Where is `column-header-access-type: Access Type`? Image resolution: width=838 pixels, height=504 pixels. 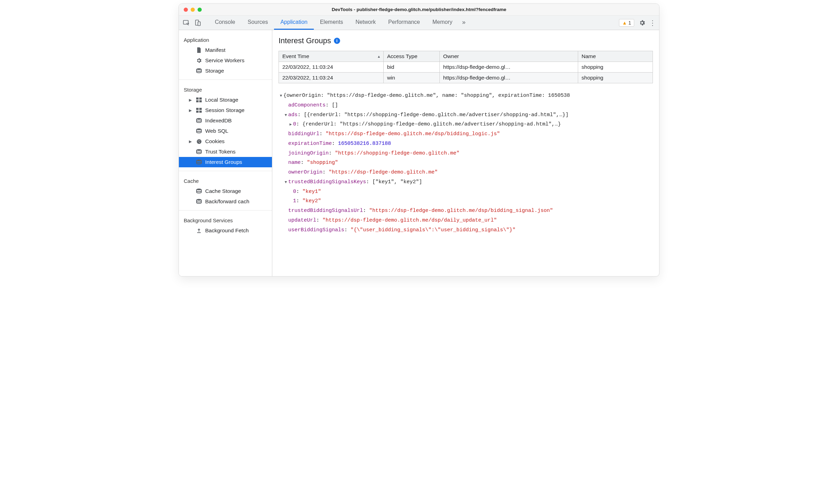
column-header-access-type: Access Type is located at coordinates (411, 57).